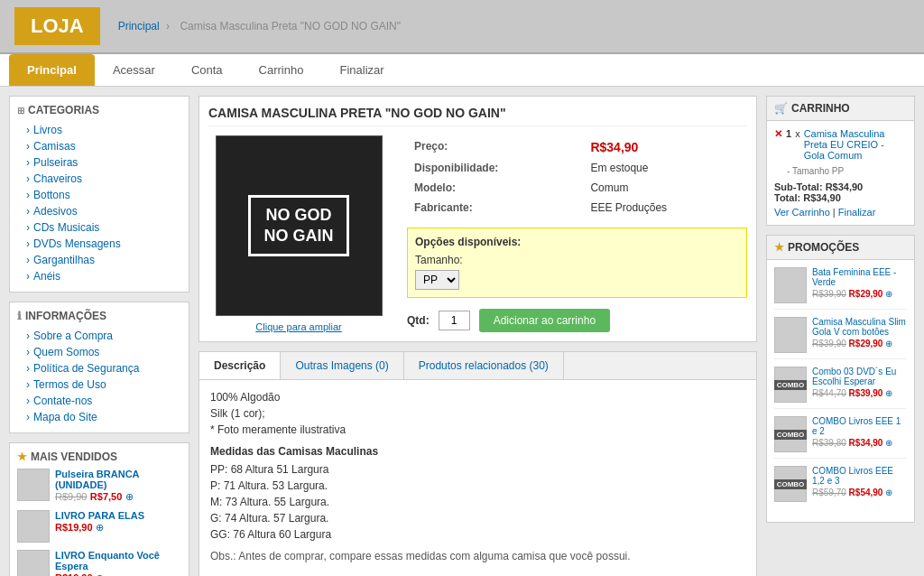 The width and height of the screenshot is (924, 576). Describe the element at coordinates (134, 70) in the screenshot. I see `nav-item-acessar: Acessar` at that location.